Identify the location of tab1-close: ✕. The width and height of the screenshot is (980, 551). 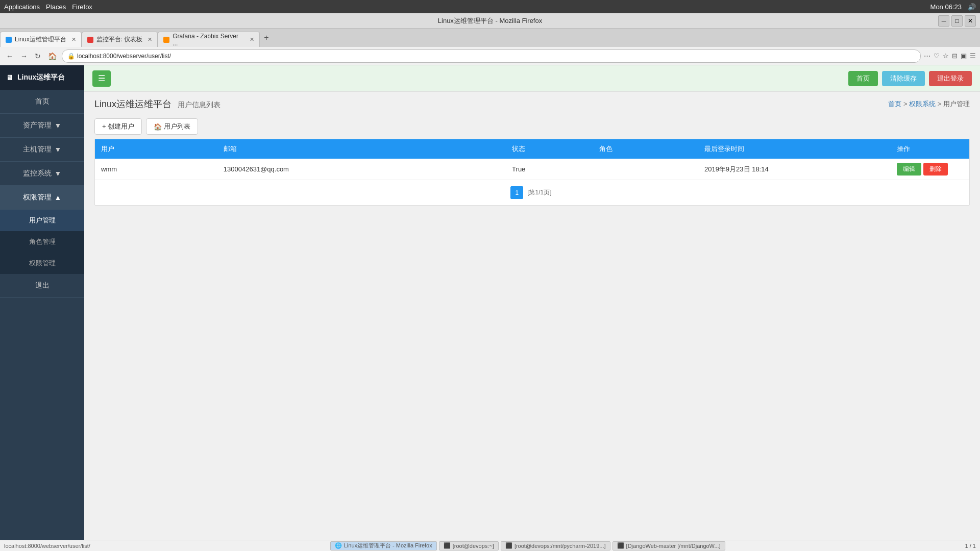
(74, 40).